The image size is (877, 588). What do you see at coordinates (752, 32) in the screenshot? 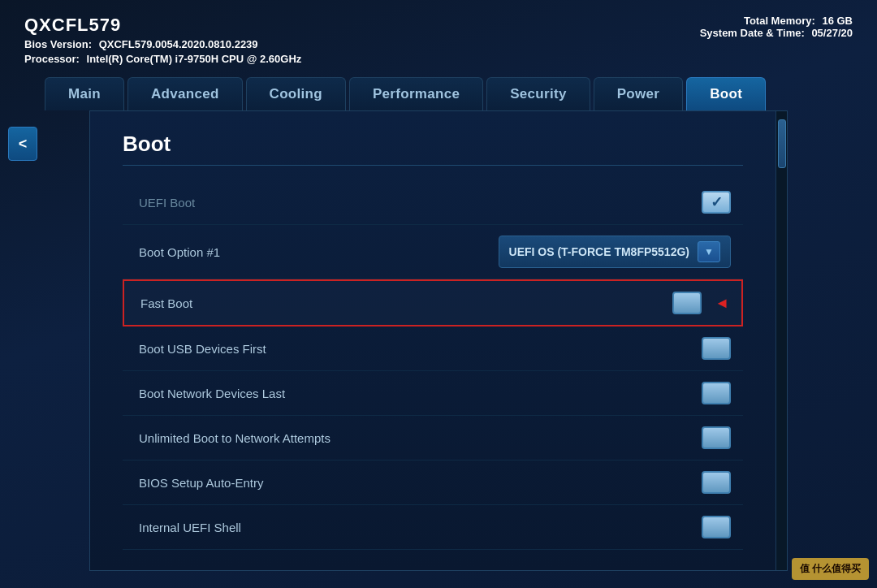
I see `datetime-label: System Date & Time:` at bounding box center [752, 32].